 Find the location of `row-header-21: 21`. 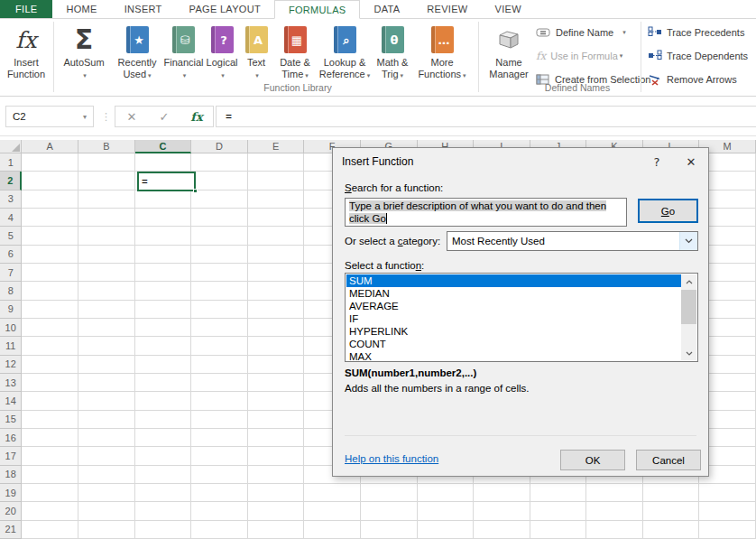

row-header-21: 21 is located at coordinates (11, 530).